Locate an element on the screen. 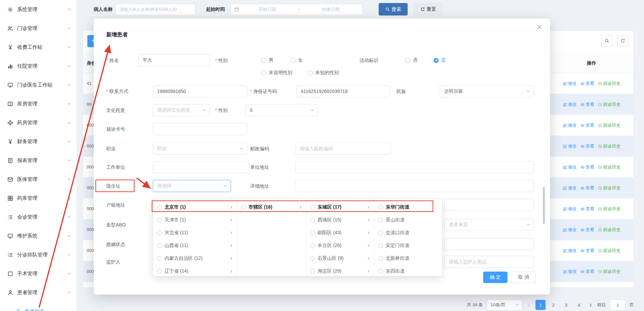 The image size is (644, 311). sidebar-item-10: 医保管理 is located at coordinates (38, 179).